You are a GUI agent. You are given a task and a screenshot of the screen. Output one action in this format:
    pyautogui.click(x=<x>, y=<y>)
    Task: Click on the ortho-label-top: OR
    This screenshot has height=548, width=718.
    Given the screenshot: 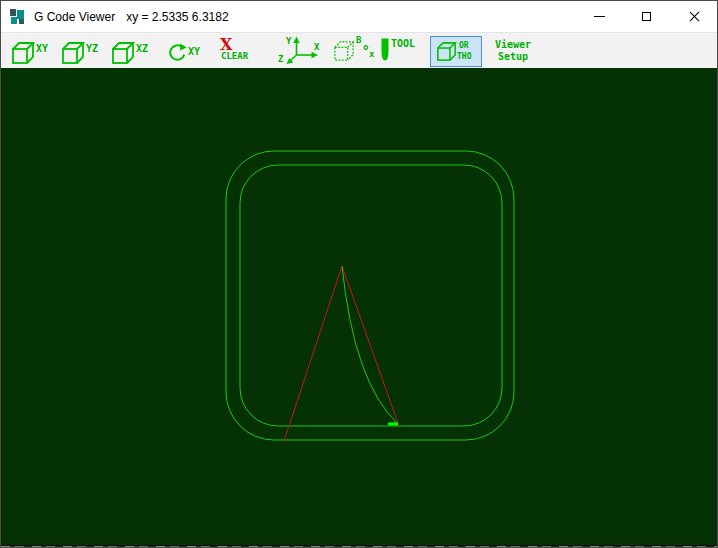 What is the action you would take?
    pyautogui.click(x=464, y=46)
    